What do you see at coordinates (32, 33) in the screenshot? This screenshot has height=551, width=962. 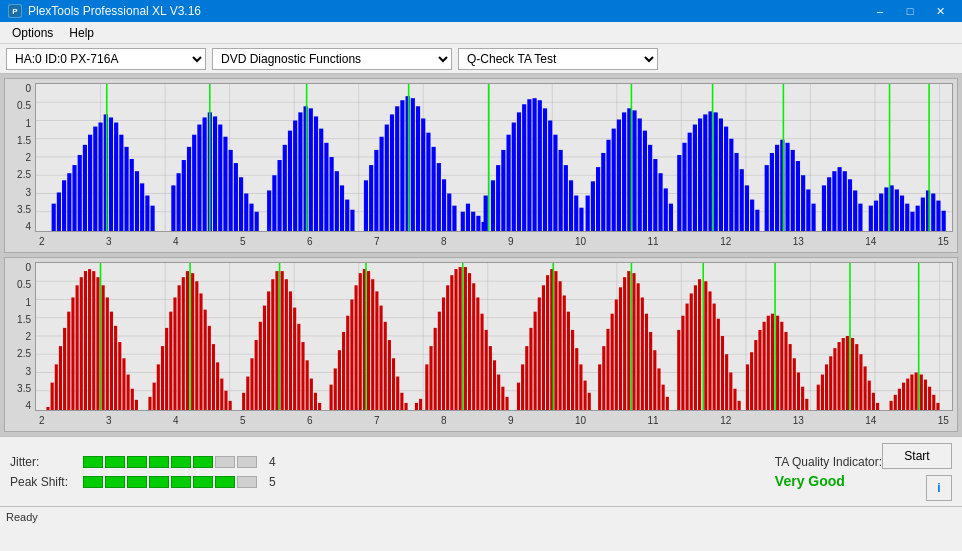 I see `menu-options: Options` at bounding box center [32, 33].